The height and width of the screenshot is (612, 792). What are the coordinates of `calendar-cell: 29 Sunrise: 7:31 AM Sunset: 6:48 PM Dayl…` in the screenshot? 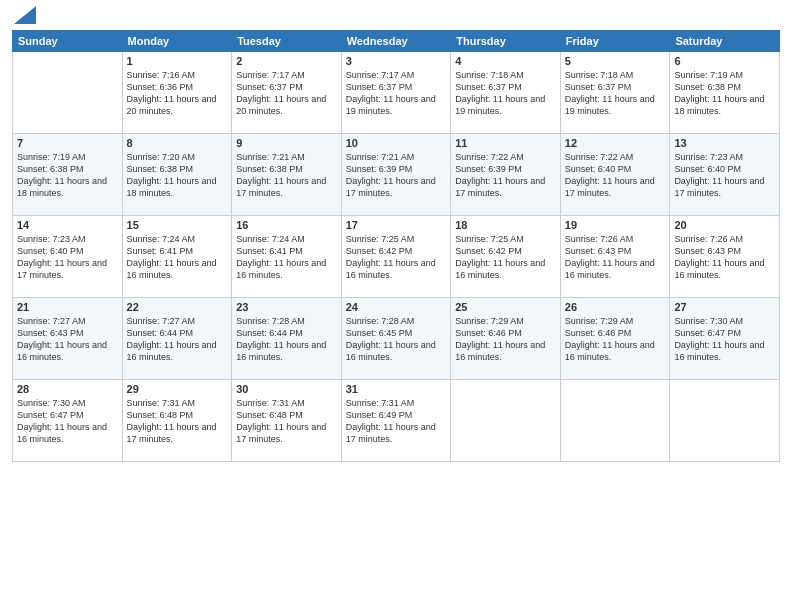 It's located at (177, 421).